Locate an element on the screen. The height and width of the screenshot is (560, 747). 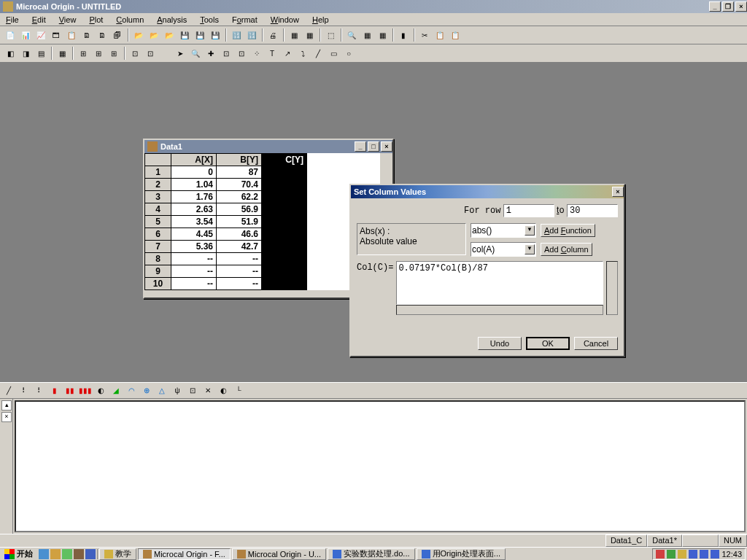
tb-new6: 🗎 is located at coordinates (87, 35).